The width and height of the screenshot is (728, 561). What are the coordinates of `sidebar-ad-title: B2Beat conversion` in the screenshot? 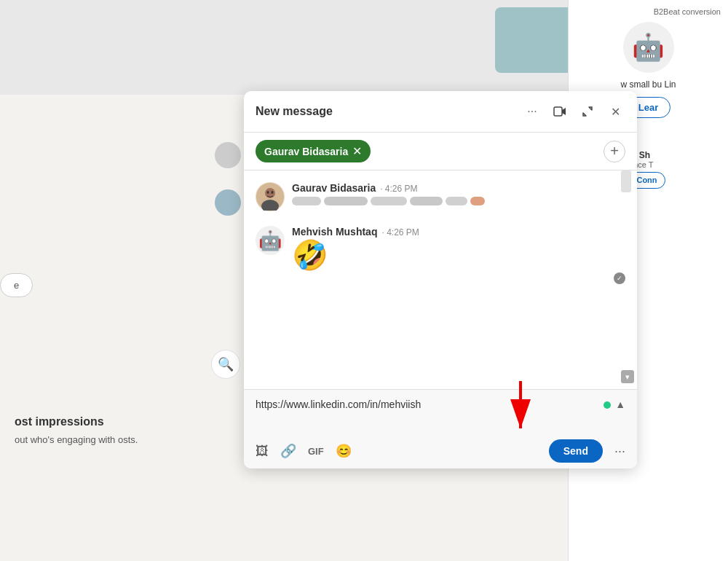 It's located at (648, 12).